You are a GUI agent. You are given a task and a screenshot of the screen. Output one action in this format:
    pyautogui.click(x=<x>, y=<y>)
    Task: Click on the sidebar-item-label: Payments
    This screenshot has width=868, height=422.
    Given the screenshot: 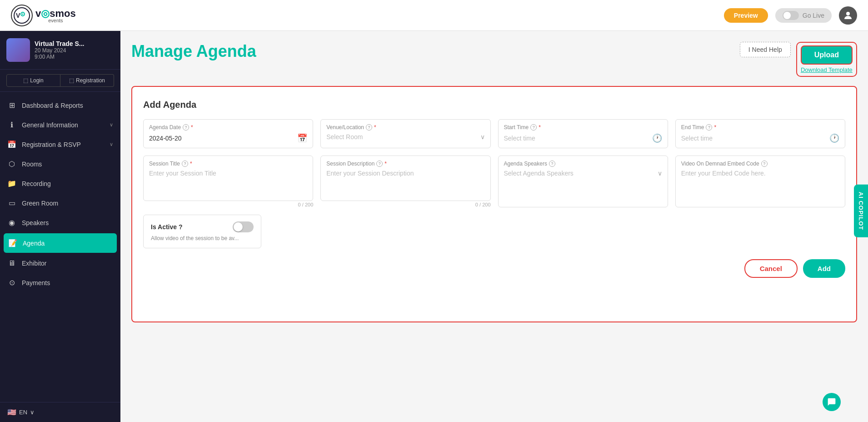 What is the action you would take?
    pyautogui.click(x=36, y=283)
    